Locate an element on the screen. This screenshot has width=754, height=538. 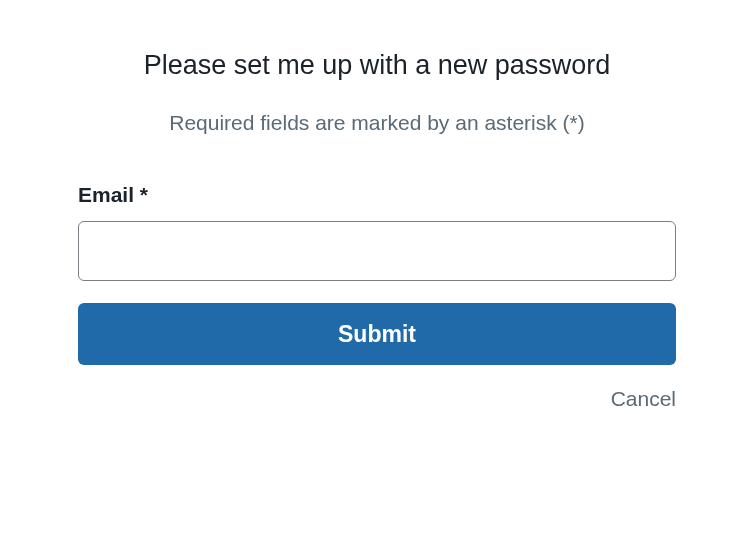
email-field is located at coordinates (377, 251).